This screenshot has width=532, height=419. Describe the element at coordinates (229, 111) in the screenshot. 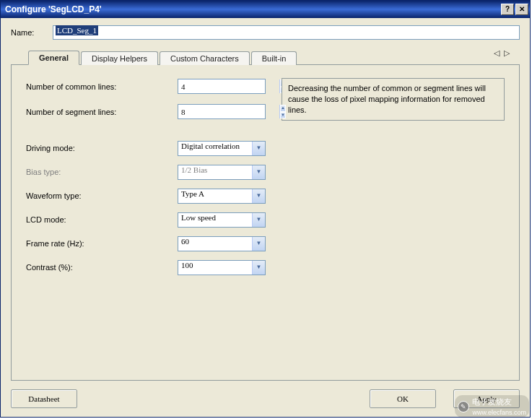

I see `segment-lines-value` at that location.